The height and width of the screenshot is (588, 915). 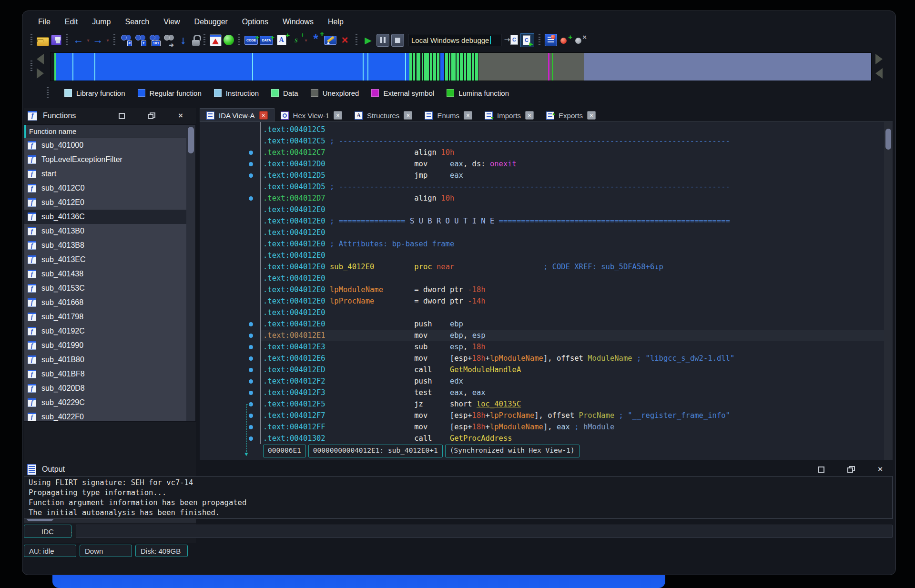 What do you see at coordinates (169, 40) in the screenshot?
I see `jump-xref-icon: ➜` at bounding box center [169, 40].